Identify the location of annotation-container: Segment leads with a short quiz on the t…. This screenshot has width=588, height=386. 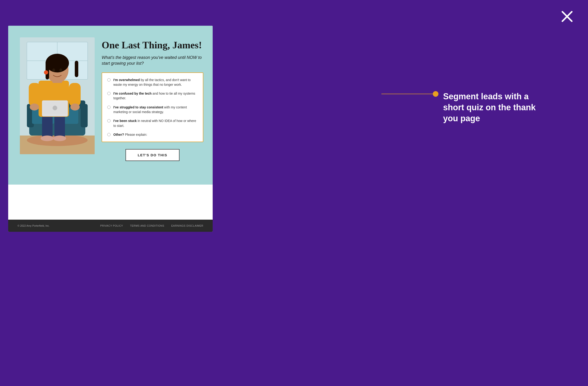
(462, 107).